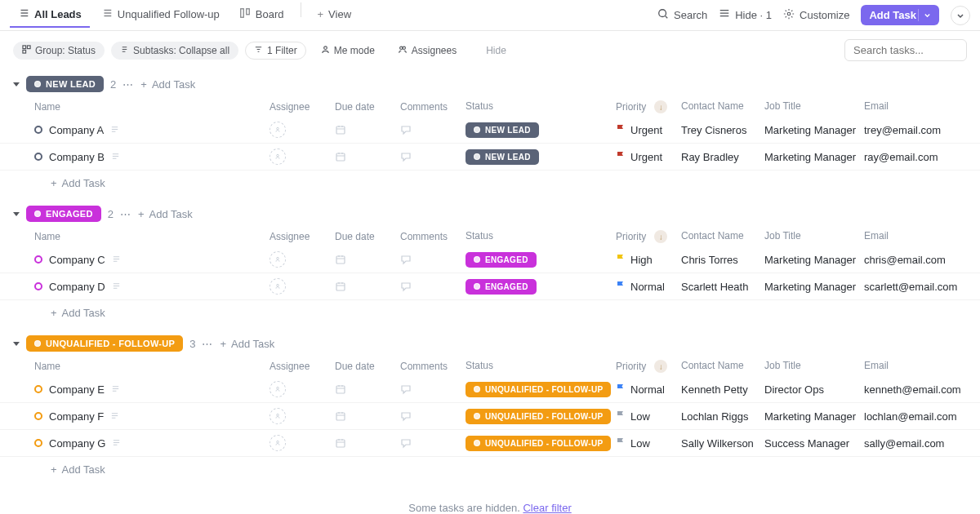  What do you see at coordinates (77, 259) in the screenshot?
I see `task-name: Company C` at bounding box center [77, 259].